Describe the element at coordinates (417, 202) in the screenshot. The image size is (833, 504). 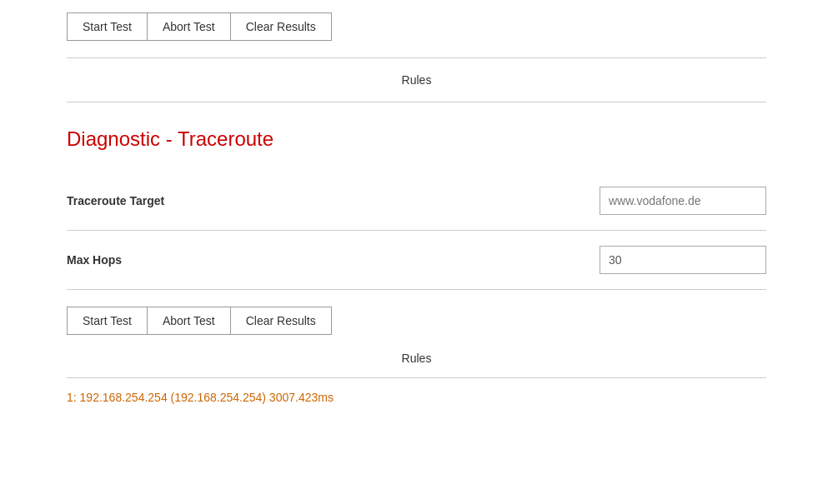
I see `traceroute-target-row: Traceroute Target` at that location.